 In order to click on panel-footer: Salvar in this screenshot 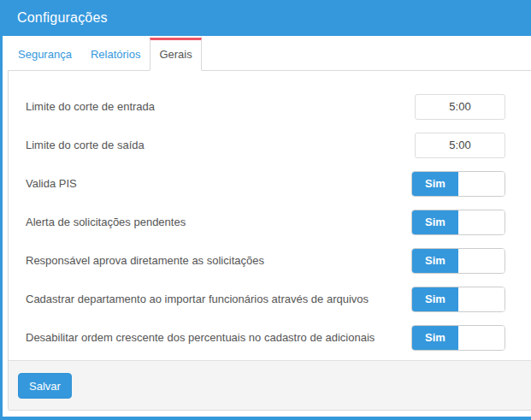, I will do `click(270, 385)`.